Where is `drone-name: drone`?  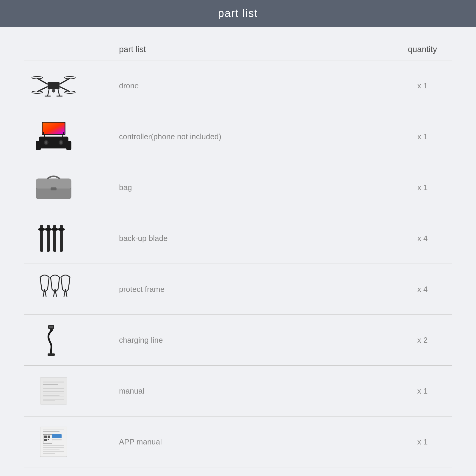 drone-name: drone is located at coordinates (129, 86).